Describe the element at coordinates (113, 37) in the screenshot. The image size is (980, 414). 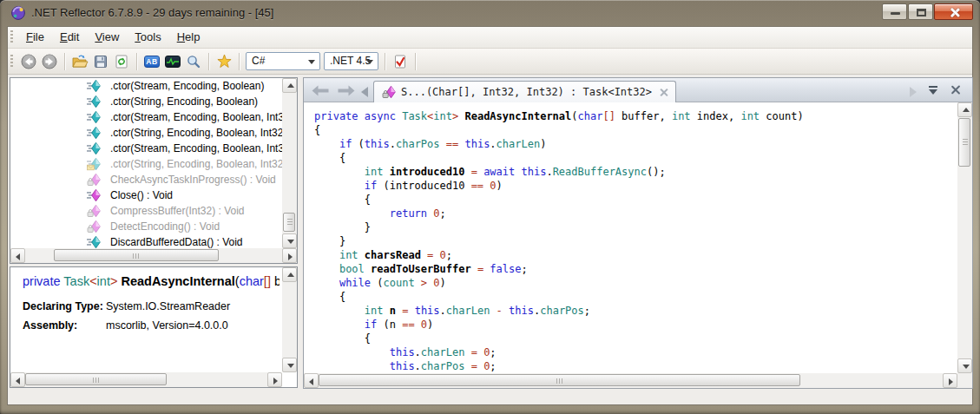
I see `menu-items: FileEditViewToolsHelp` at that location.